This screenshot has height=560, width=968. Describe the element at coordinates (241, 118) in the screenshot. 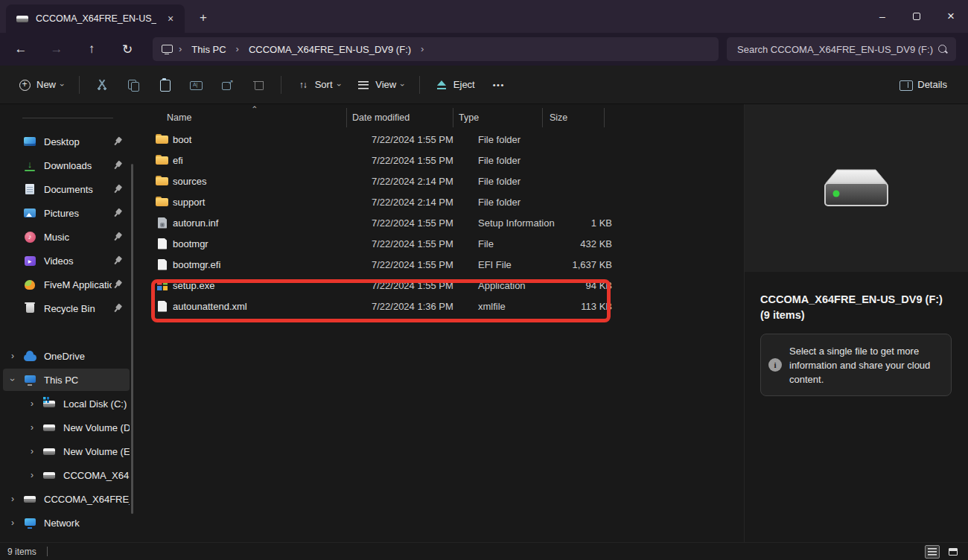

I see `column-header-name: Name ›` at that location.